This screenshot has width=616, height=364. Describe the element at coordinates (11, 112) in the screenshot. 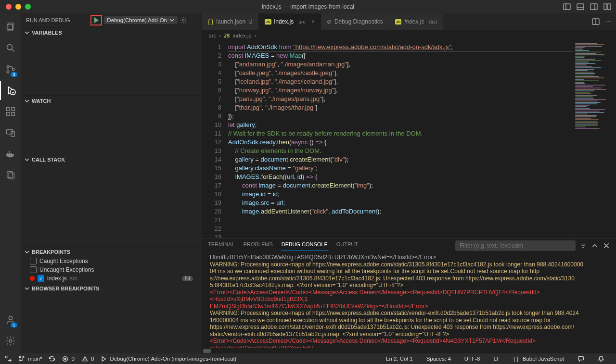

I see `extensions-icon` at that location.